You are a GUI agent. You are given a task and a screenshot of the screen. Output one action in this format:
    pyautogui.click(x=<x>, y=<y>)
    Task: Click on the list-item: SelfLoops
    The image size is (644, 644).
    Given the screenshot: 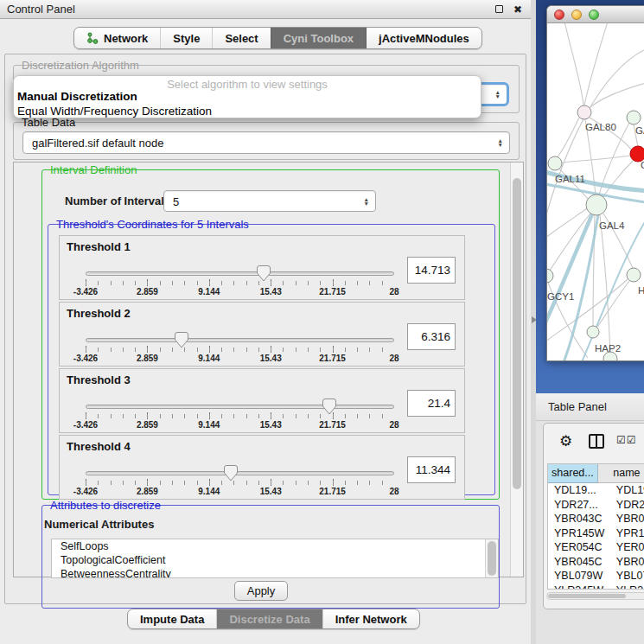 What is the action you would take?
    pyautogui.click(x=275, y=546)
    